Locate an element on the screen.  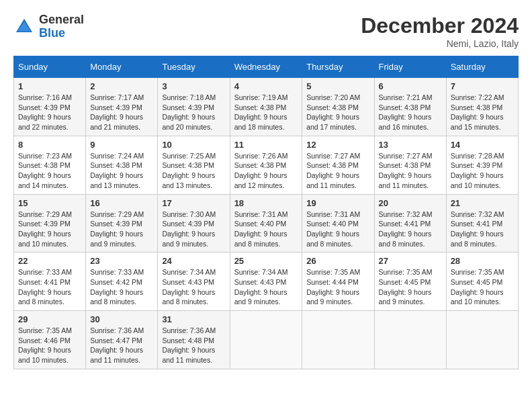
day-number: 26 is located at coordinates (338, 261).